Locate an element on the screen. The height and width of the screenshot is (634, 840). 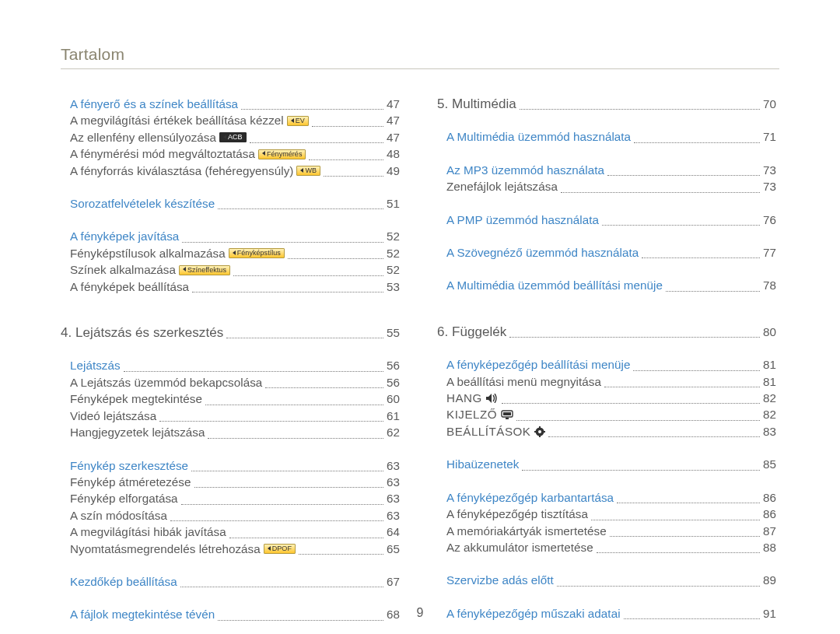
badge-text: Színeffektus is located at coordinates (207, 270).